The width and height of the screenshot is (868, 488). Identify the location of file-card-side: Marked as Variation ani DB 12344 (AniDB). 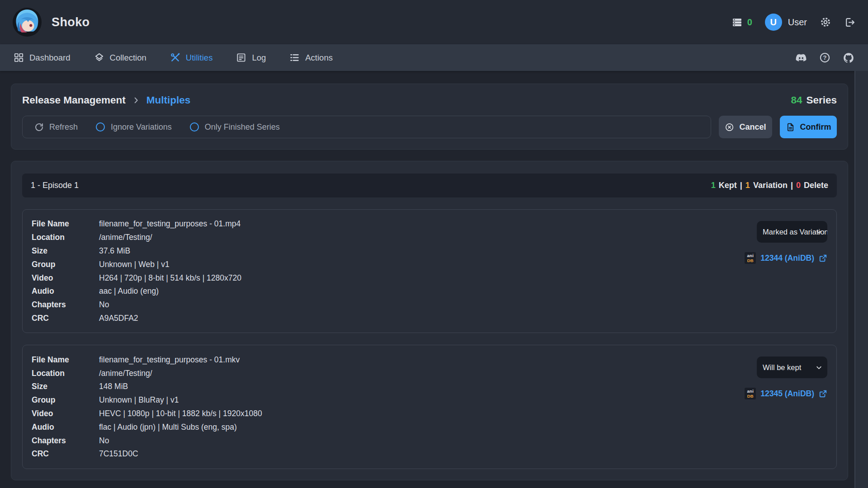
(782, 271).